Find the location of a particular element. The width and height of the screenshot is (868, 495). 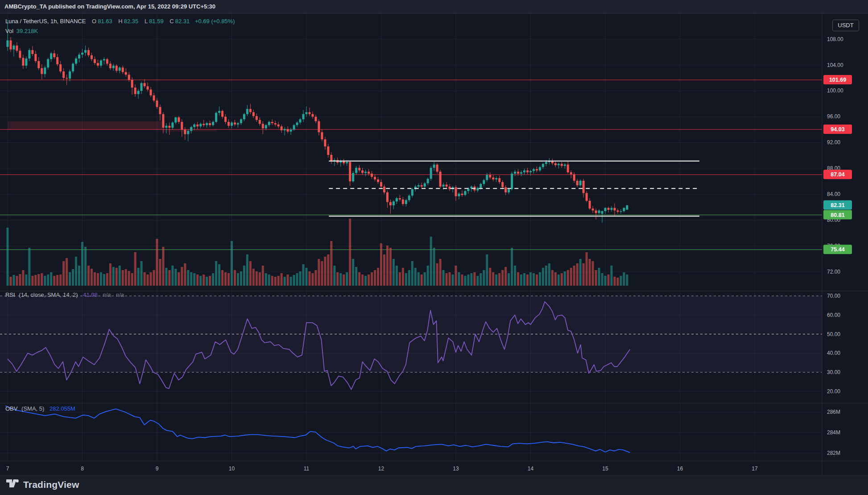

svg-text: 104.00 is located at coordinates (835, 65).